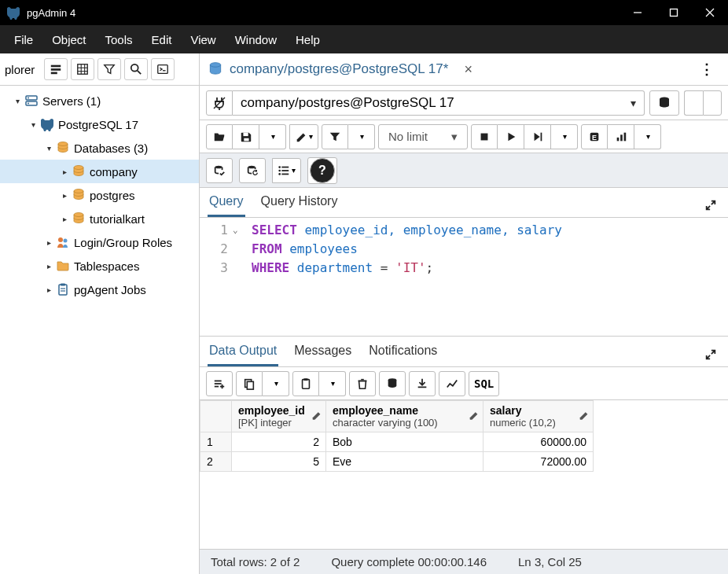 This screenshot has width=728, height=574. What do you see at coordinates (119, 39) in the screenshot?
I see `menu-tools: Tools` at bounding box center [119, 39].